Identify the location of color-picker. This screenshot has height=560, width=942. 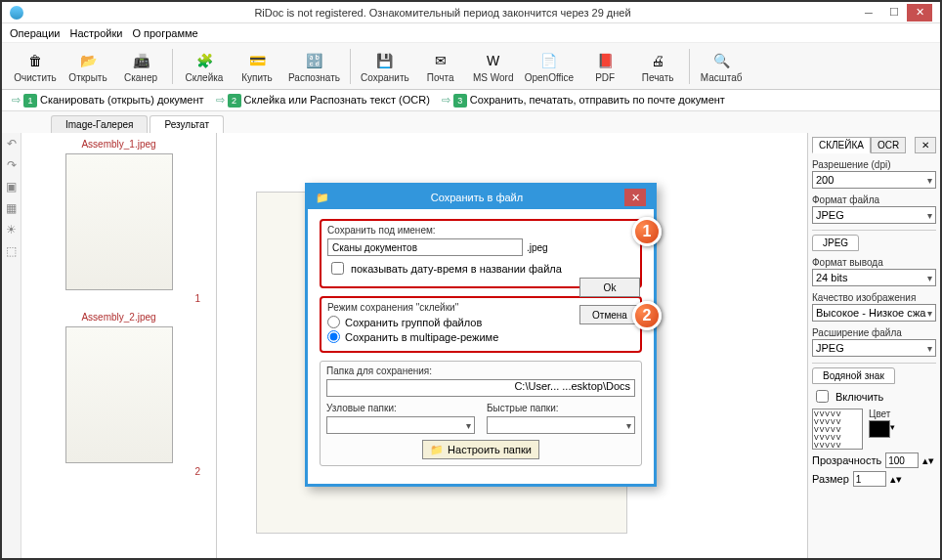
(879, 429).